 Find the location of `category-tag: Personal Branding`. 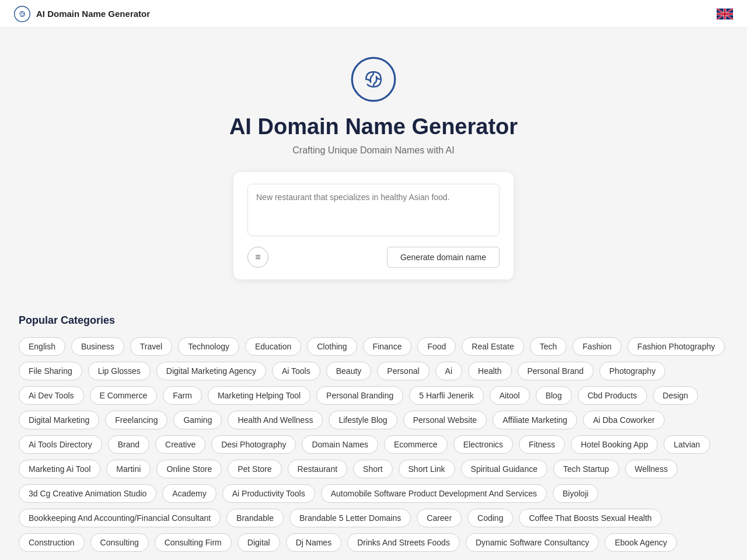

category-tag: Personal Branding is located at coordinates (359, 396).